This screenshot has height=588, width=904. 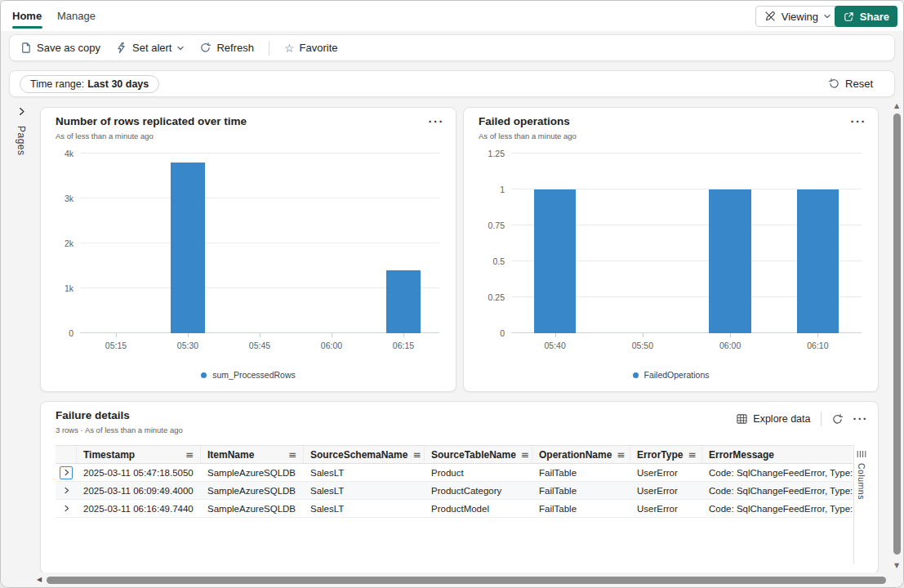 What do you see at coordinates (254, 375) in the screenshot?
I see `legend-label: sum_ProcessedRows` at bounding box center [254, 375].